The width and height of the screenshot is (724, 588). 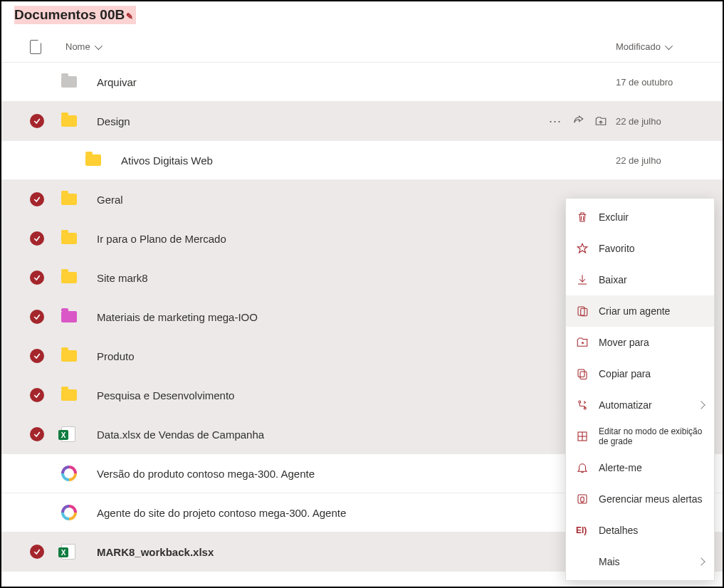 I want to click on add-shortcut-icon, so click(x=601, y=121).